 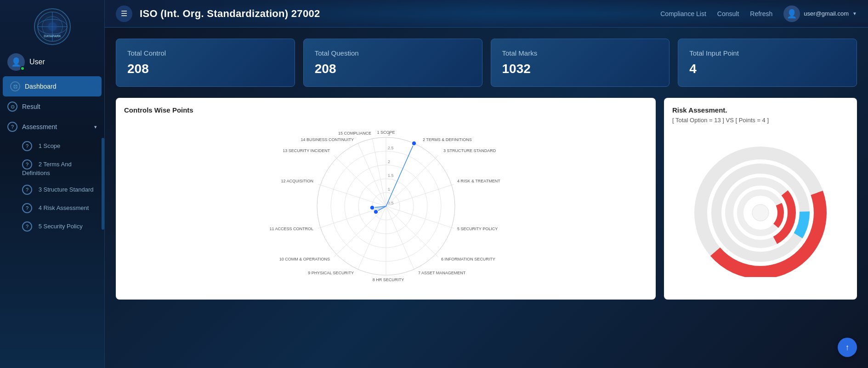 What do you see at coordinates (306, 151) in the screenshot?
I see `svg-text: 13 SECURITY INCIDENT` at bounding box center [306, 151].